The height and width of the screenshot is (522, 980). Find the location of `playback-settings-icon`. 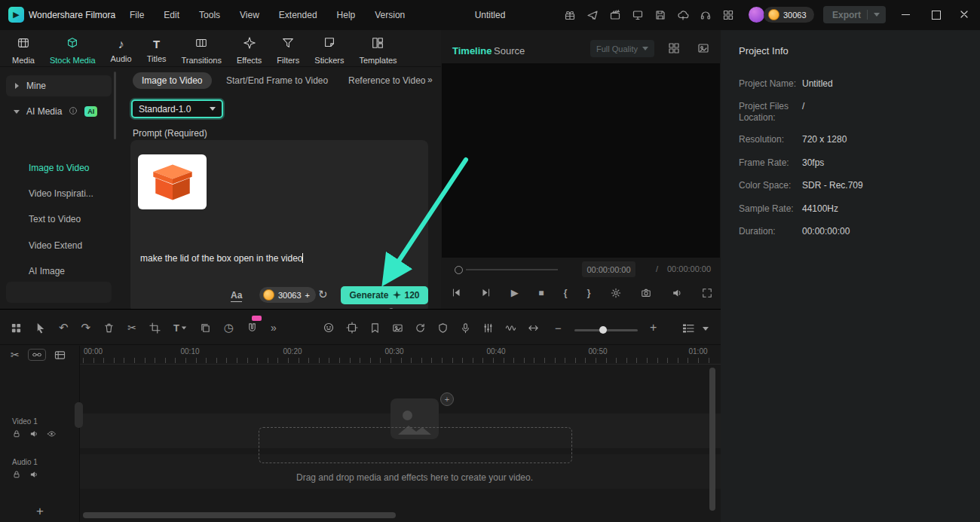

playback-settings-icon is located at coordinates (616, 293).